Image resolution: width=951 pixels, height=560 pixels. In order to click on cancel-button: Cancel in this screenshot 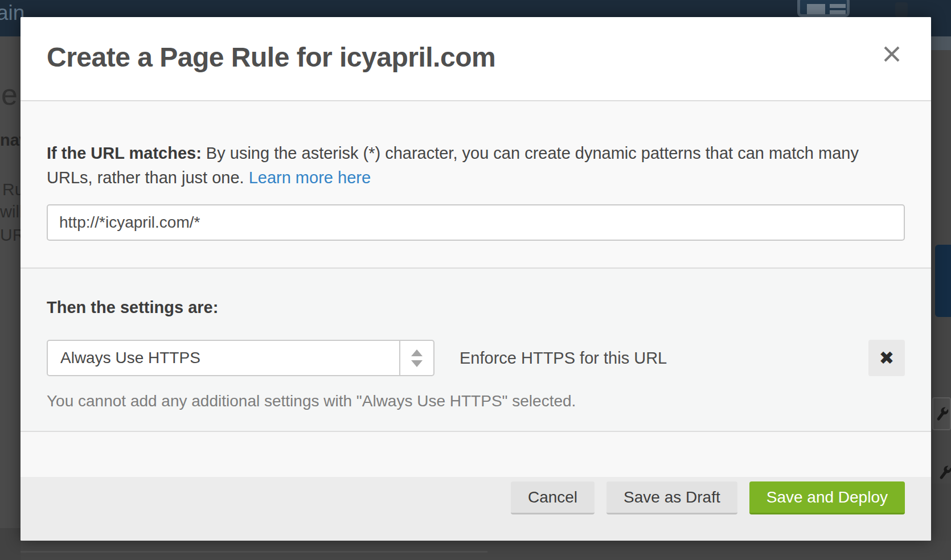, I will do `click(552, 498)`.